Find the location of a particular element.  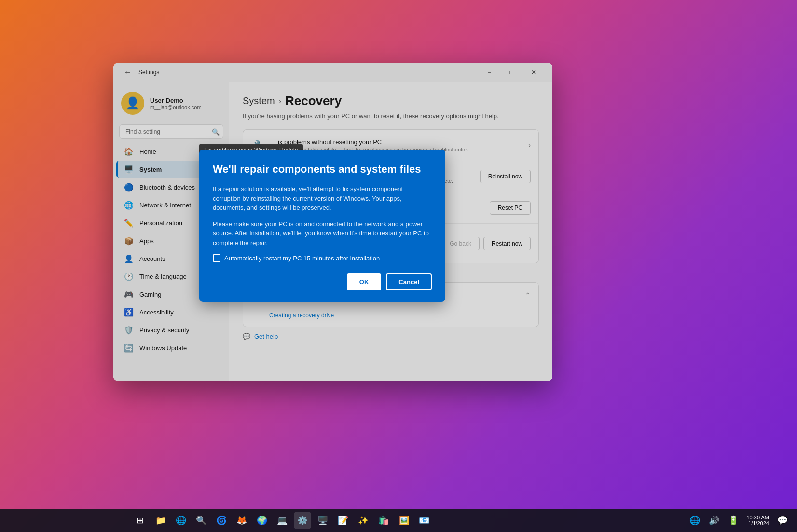

taskbar-network-icon: 🌐 is located at coordinates (695, 520).